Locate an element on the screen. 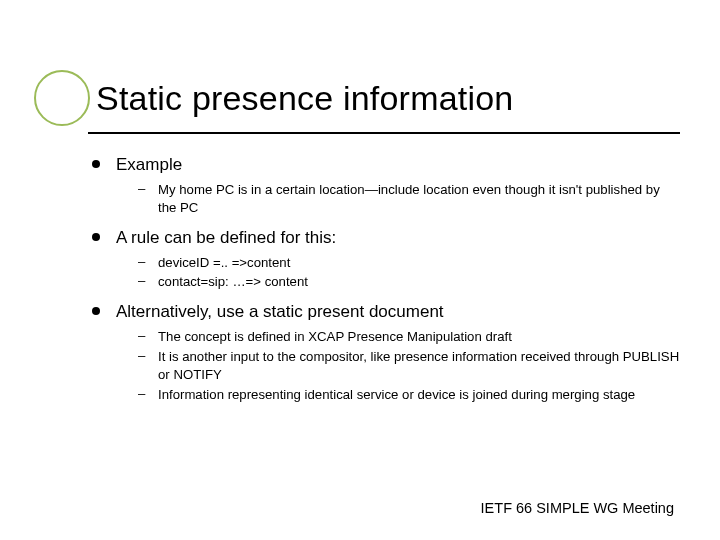  slide-title: Static presence information is located at coordinates (304, 98).